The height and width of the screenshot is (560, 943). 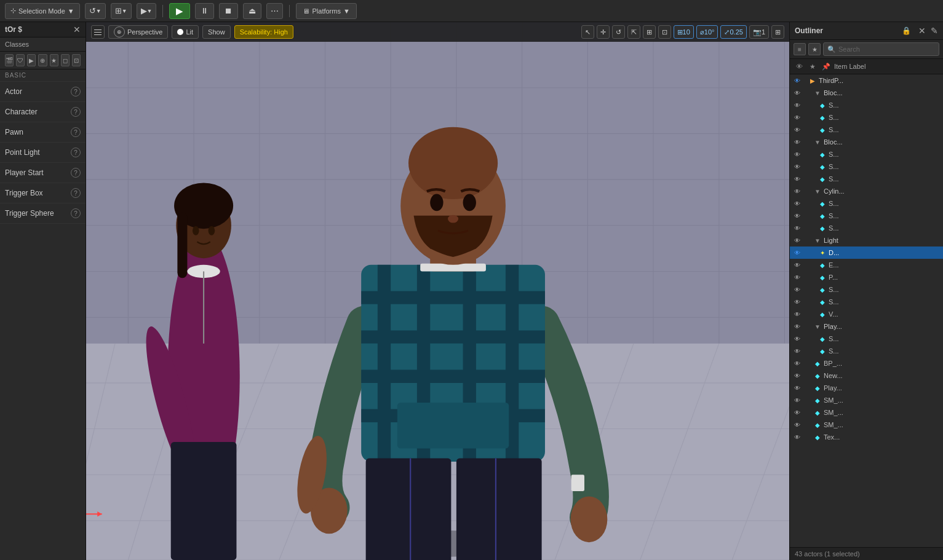 What do you see at coordinates (922, 31) in the screenshot?
I see `outliner-close-button: ✕` at bounding box center [922, 31].